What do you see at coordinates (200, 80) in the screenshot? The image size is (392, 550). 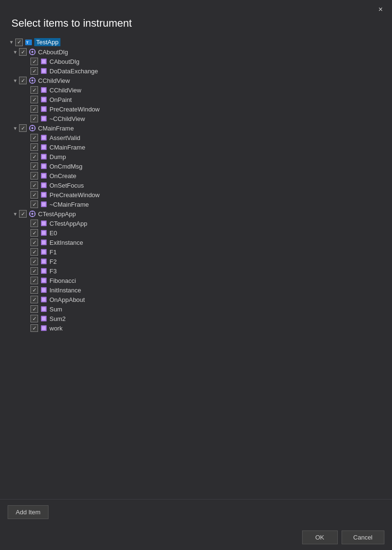 I see `class-item-1: ▼ CChildView` at bounding box center [200, 80].